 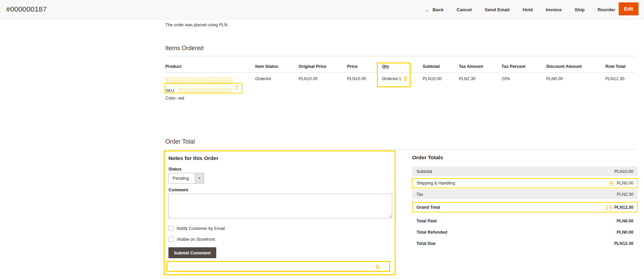 What do you see at coordinates (527, 10) in the screenshot?
I see `hold-button: Hold` at bounding box center [527, 10].